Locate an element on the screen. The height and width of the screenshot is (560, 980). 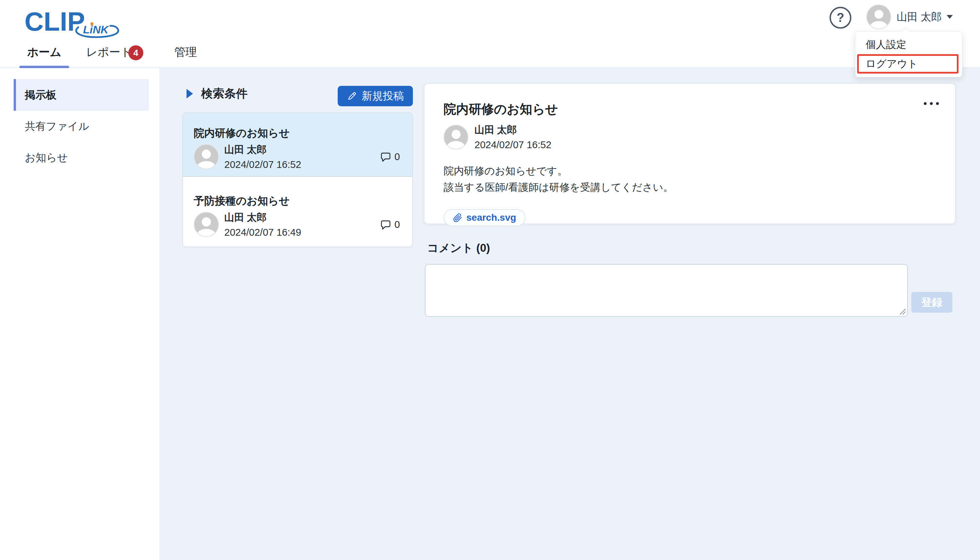
tab-report: レポート is located at coordinates (109, 52).